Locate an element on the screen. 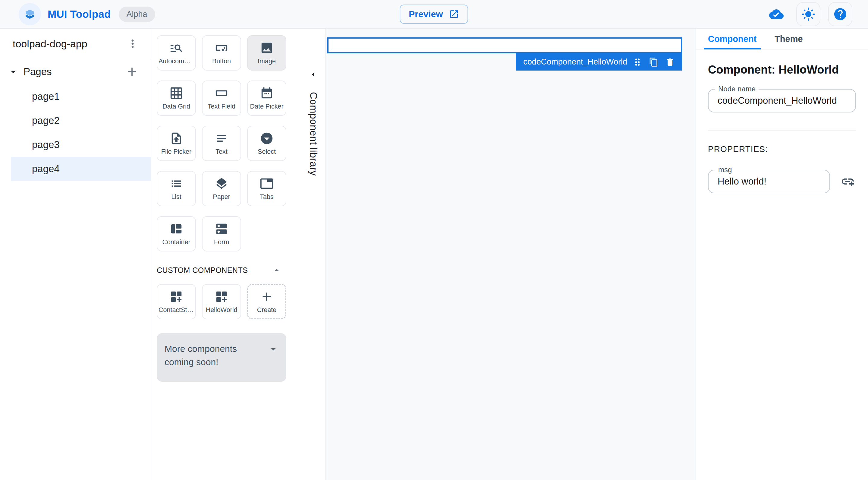 The width and height of the screenshot is (868, 480). preview-button: Preview is located at coordinates (434, 14).